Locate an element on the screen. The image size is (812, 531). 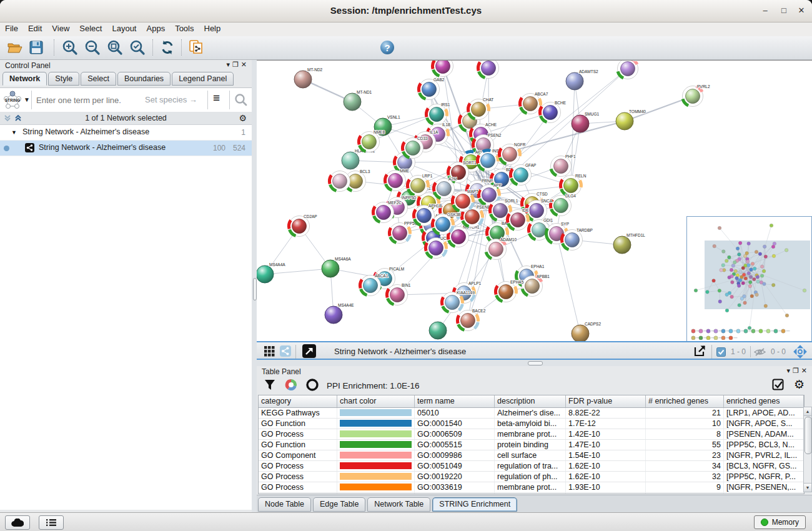
string-logo: STRING is located at coordinates (12, 100).